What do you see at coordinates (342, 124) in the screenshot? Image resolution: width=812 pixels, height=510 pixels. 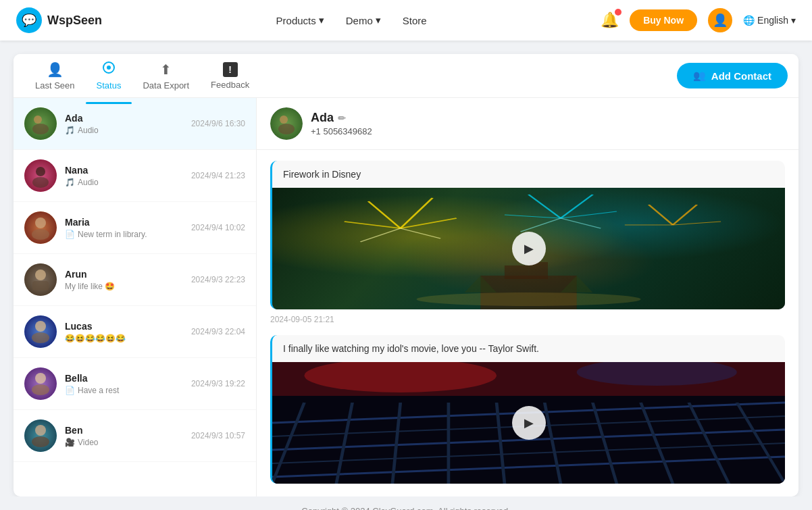 I see `detail-contact-info: Ada ✏ +1 5056349682` at bounding box center [342, 124].